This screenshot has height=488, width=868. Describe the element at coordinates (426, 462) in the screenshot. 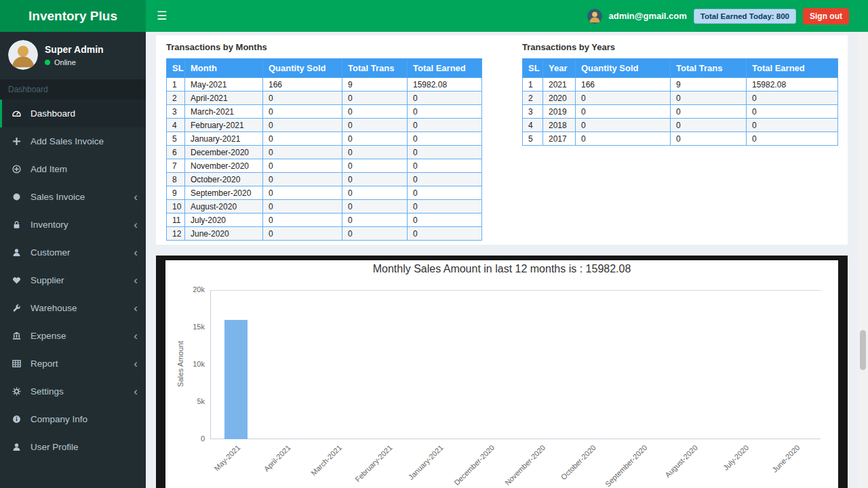

I see `x-axis-tick-label: January-2021` at that location.